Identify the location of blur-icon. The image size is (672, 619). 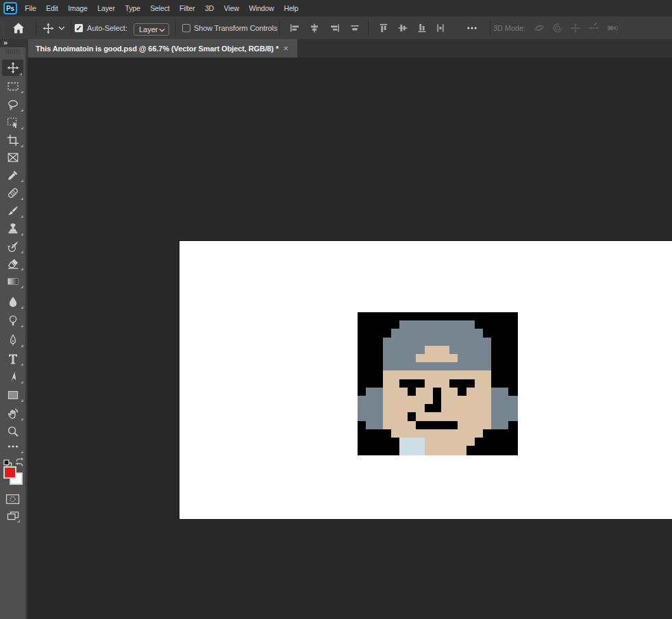
(13, 302).